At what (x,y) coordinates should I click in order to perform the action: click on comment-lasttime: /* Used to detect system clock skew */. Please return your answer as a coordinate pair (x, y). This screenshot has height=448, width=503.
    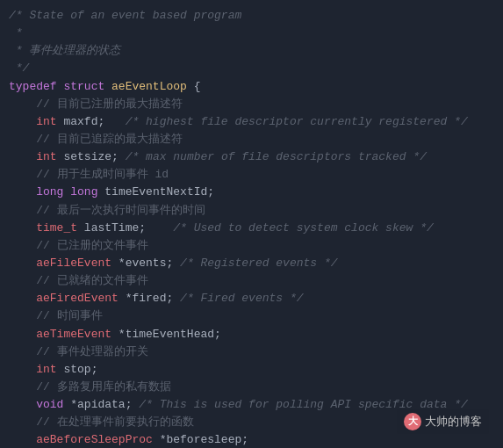
    Looking at the image, I should click on (303, 228).